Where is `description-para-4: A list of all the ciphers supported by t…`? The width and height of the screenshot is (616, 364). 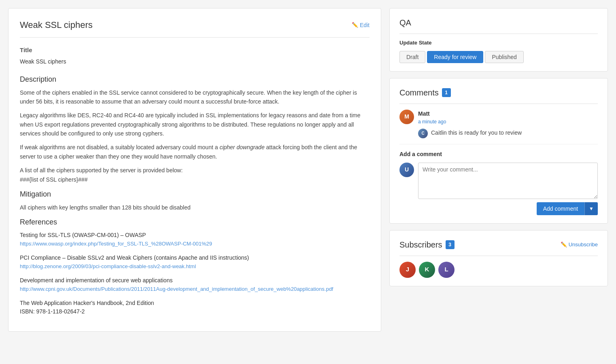
description-para-4: A list of all the ciphers supported by t… is located at coordinates (195, 175).